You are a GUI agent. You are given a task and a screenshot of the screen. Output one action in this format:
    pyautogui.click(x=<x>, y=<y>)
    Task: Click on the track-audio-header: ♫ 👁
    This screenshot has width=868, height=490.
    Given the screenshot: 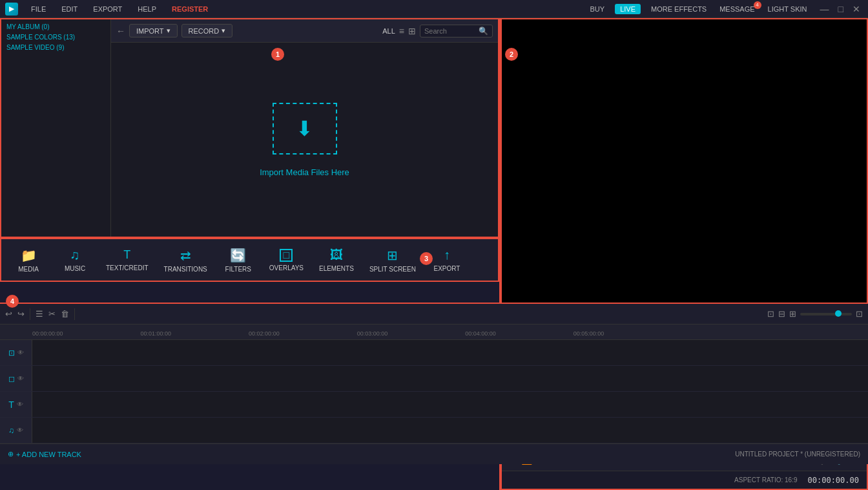 What is the action you would take?
    pyautogui.click(x=16, y=431)
    